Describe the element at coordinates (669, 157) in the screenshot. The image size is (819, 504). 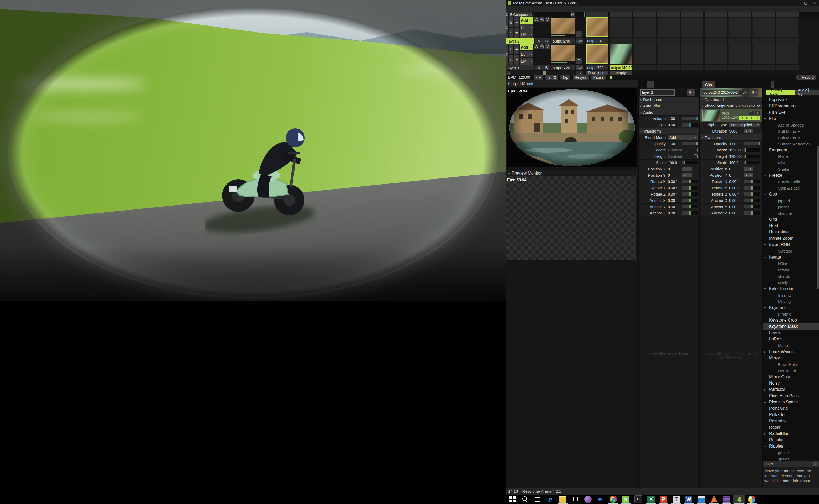
I see `property-row: Height Disabled -+ Disabled▾ ≡` at that location.